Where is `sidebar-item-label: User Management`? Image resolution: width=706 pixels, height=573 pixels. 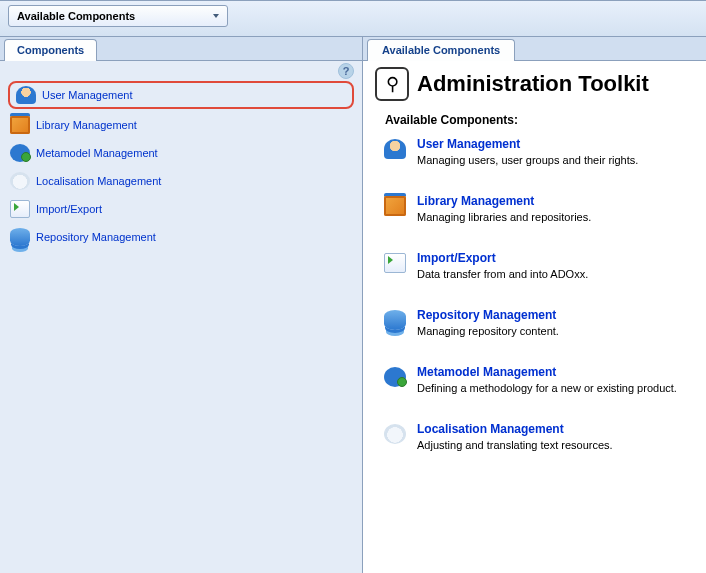
sidebar-item-label: User Management is located at coordinates (88, 95).